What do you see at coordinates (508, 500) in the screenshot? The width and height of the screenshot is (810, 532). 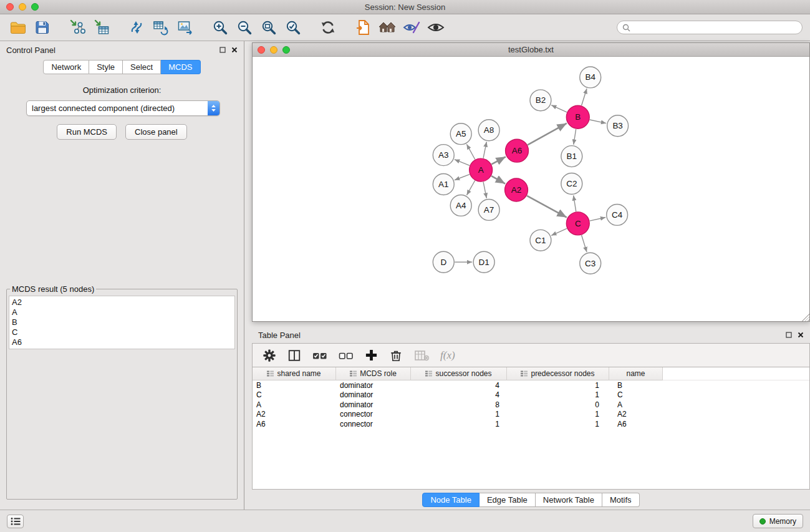 I see `tab-edge-table: Edge Table` at bounding box center [508, 500].